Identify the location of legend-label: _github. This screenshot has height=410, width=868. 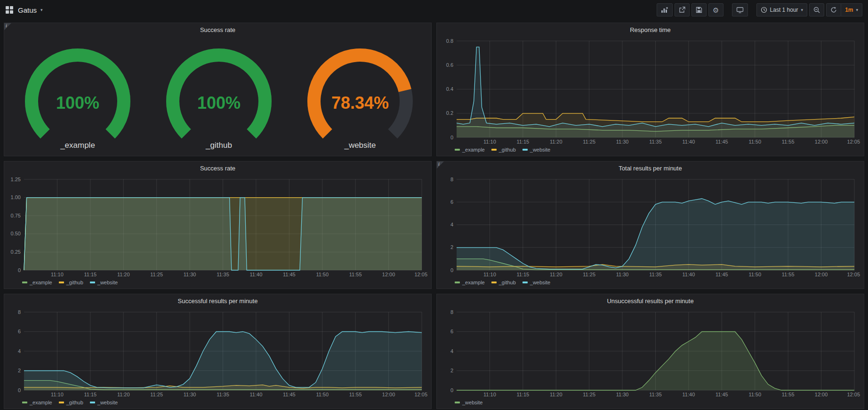
(507, 150).